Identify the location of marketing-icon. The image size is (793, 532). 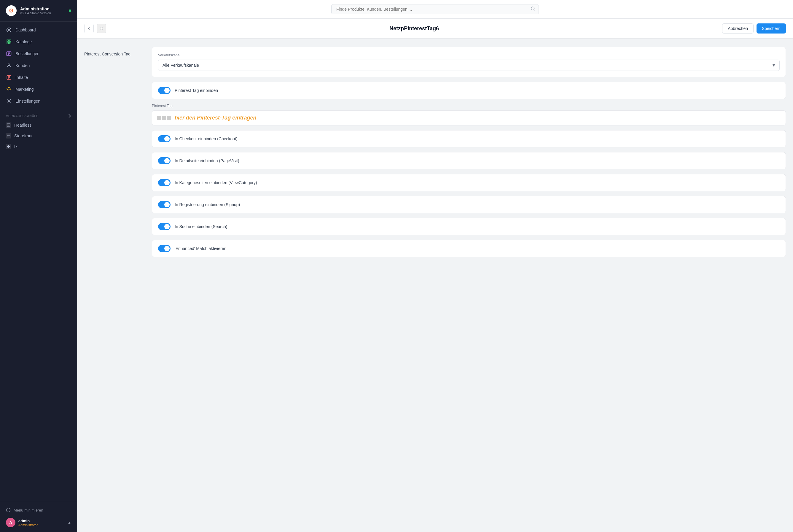
(9, 89).